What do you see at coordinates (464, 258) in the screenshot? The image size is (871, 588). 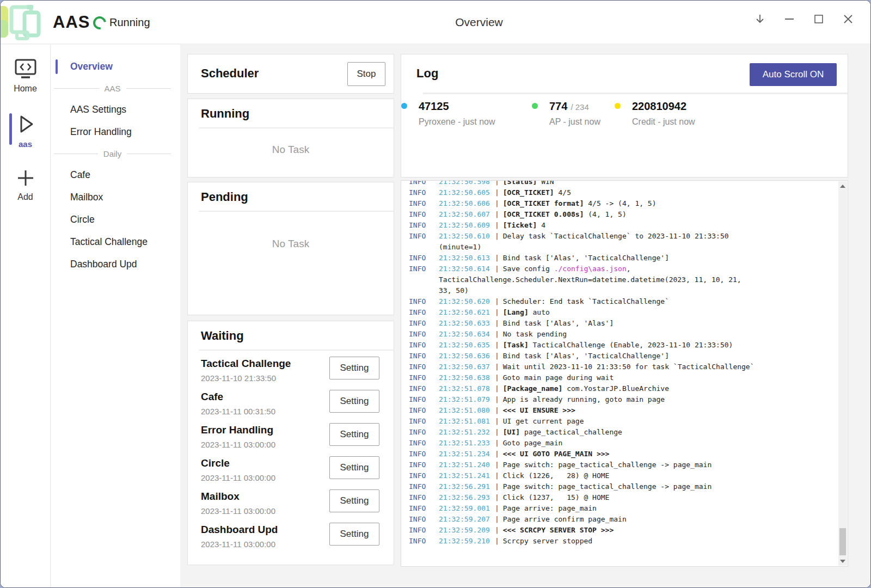 I see `log-timestamp: 21:32:50.613` at bounding box center [464, 258].